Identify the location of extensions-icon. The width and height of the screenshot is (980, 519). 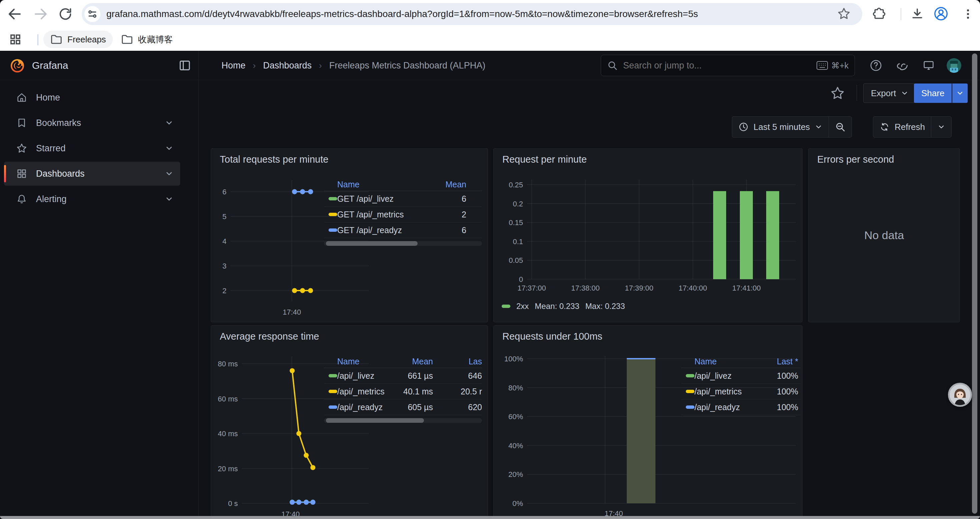
(879, 14).